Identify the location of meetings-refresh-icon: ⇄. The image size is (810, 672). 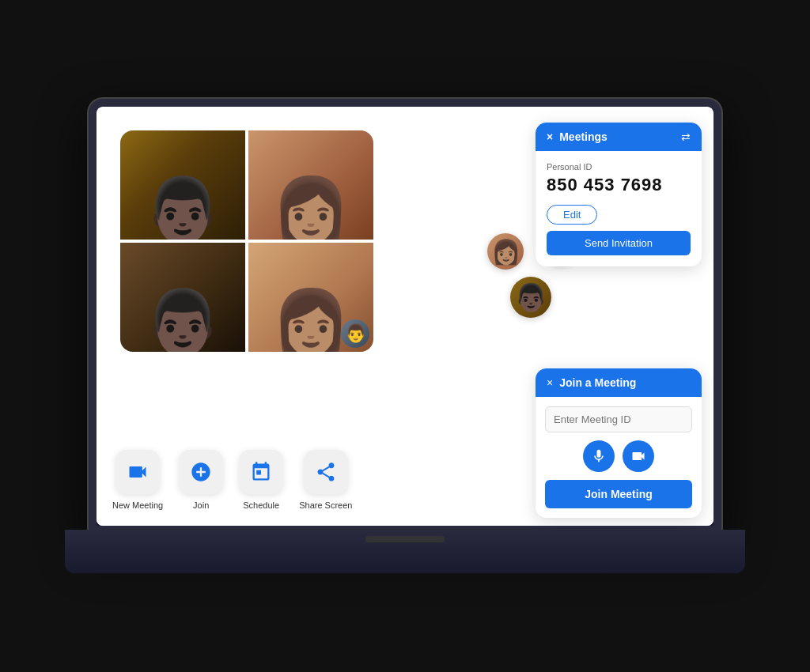
(686, 137).